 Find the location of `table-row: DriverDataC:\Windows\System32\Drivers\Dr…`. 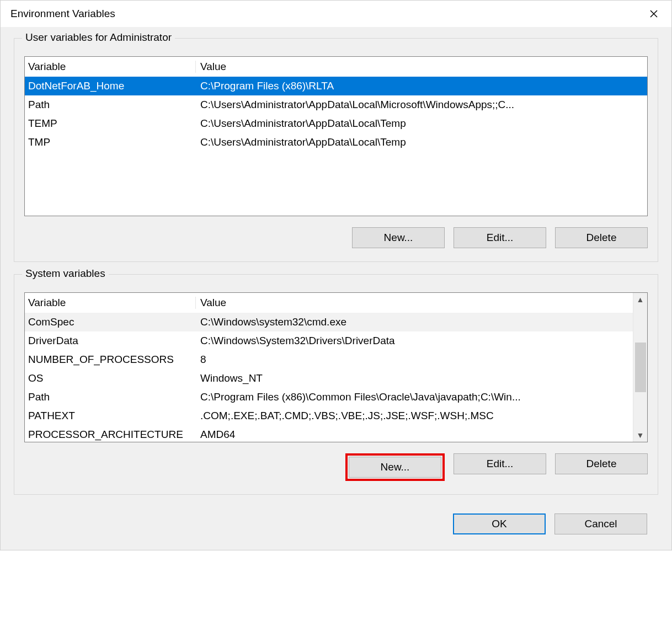

table-row: DriverDataC:\Windows\System32\Drivers\Dr… is located at coordinates (329, 341).